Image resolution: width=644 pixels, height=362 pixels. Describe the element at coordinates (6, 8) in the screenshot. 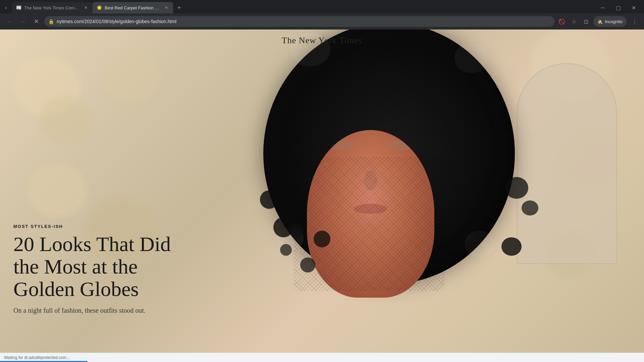

I see `chevron-left-icon: ‹` at that location.